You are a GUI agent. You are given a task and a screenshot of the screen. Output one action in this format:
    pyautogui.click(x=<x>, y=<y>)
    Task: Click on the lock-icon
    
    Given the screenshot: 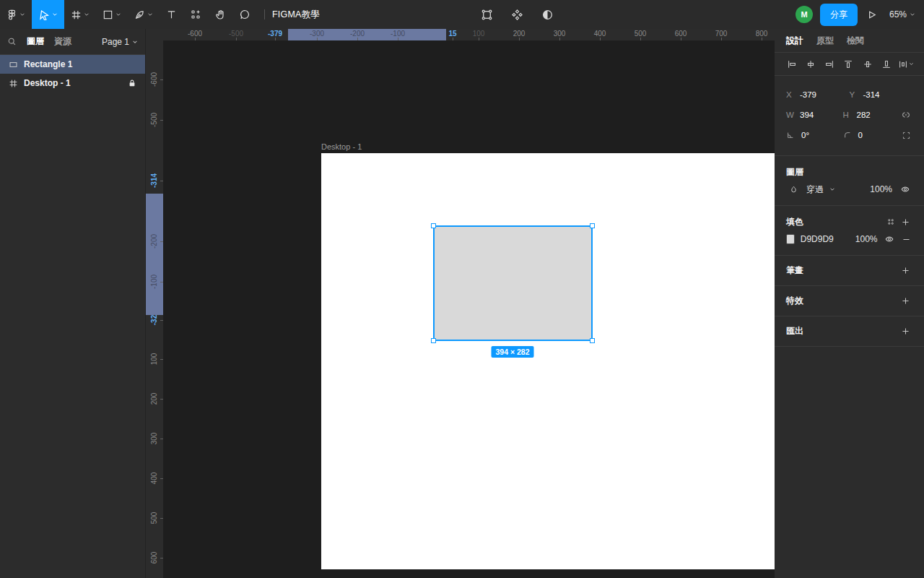 What is the action you would take?
    pyautogui.click(x=132, y=83)
    